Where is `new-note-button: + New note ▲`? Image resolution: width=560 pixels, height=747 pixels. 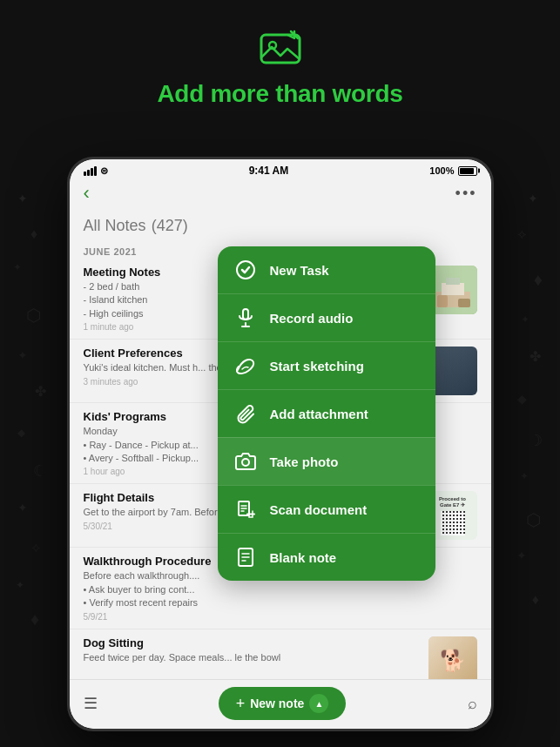 new-note-button: + New note ▲ is located at coordinates (282, 703).